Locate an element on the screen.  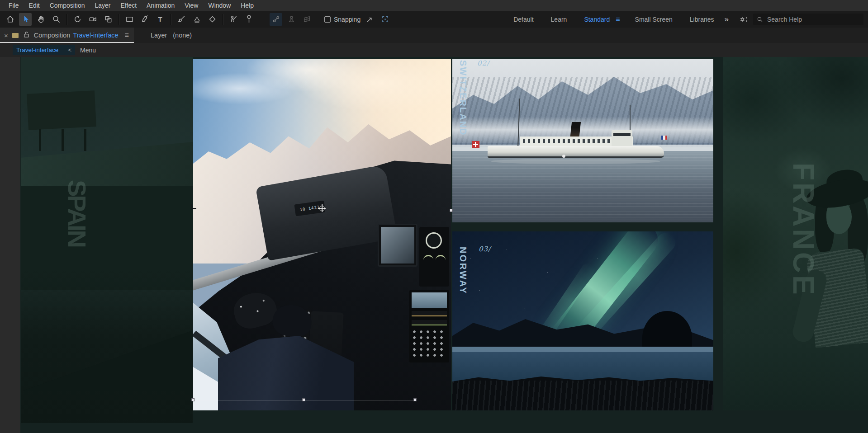
france-section: FRANCE is located at coordinates (796, 234).